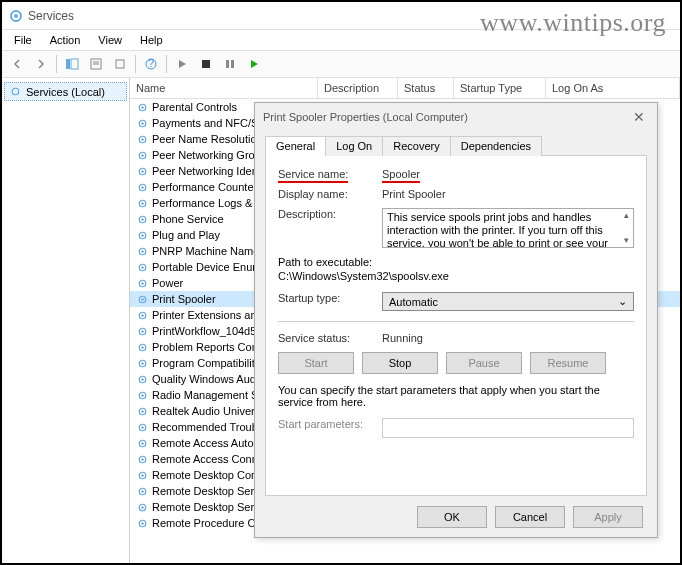  What do you see at coordinates (405, 88) in the screenshot?
I see `list-header: Name Description Status Startup Type Log…` at bounding box center [405, 88].